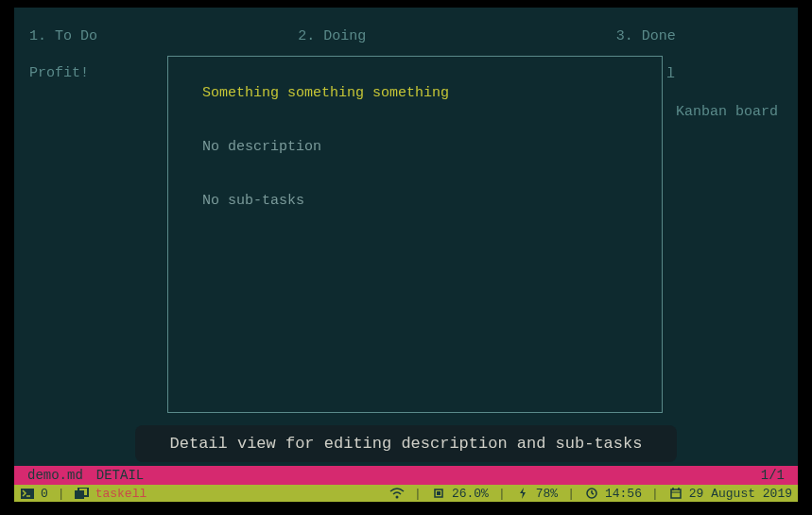  I want to click on clock-icon, so click(592, 493).